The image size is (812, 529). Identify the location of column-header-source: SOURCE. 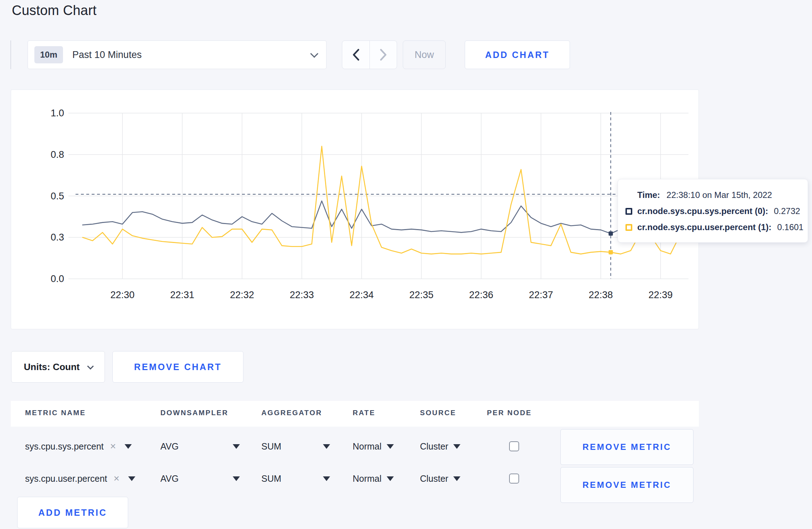
(438, 413).